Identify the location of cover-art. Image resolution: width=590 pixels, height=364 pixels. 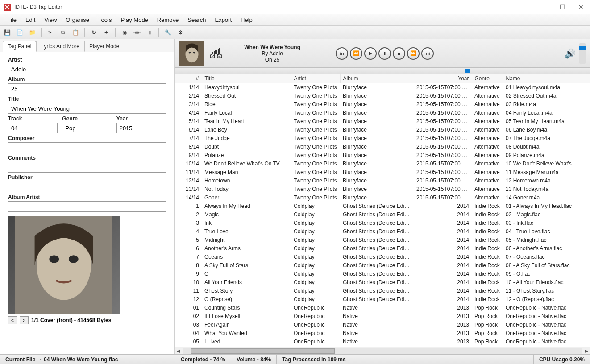
(64, 265).